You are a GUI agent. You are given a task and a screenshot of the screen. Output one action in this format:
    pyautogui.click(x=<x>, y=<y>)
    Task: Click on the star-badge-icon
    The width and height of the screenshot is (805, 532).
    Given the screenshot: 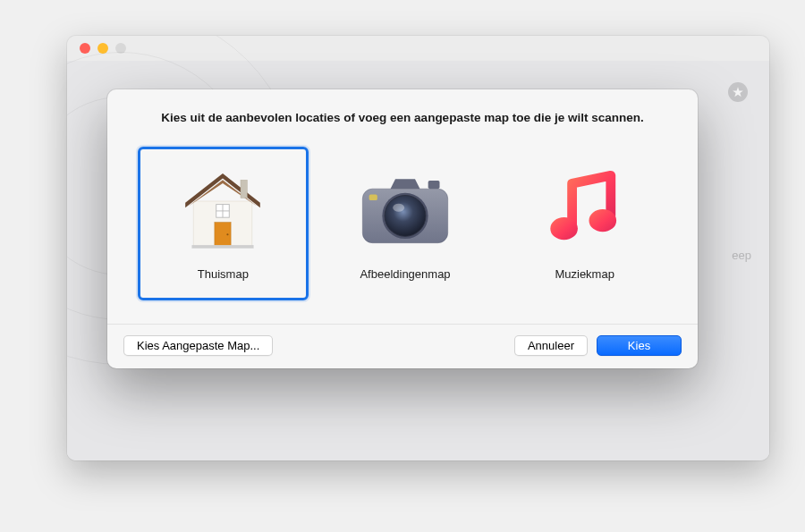 What is the action you would take?
    pyautogui.click(x=738, y=92)
    